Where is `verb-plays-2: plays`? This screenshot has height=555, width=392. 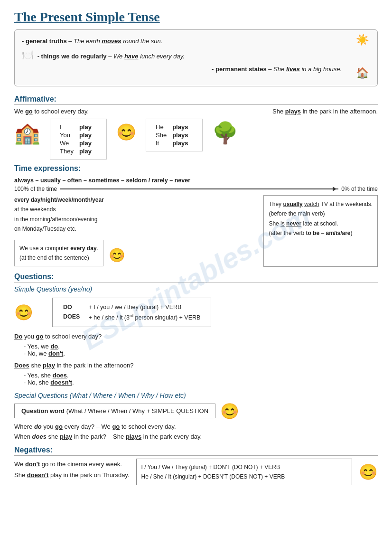
verb-plays-2: plays is located at coordinates (180, 135).